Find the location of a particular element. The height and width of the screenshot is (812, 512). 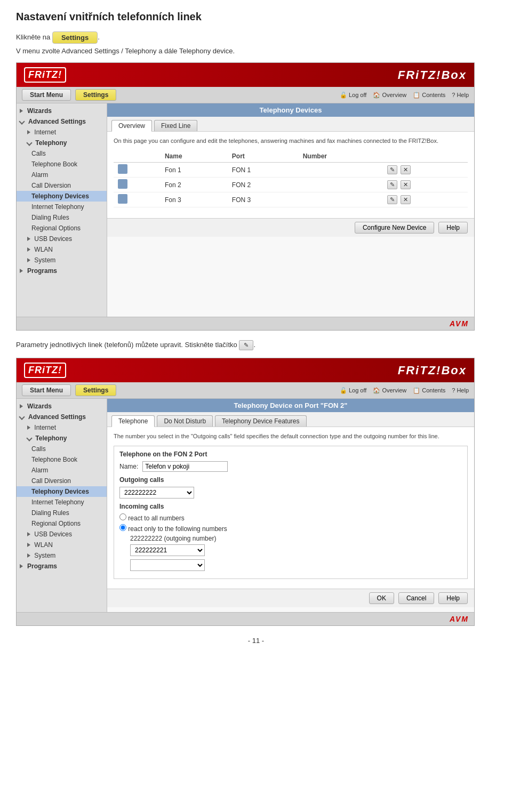

fritzbox-nav-1: Start Menu Settings 🔓 Log off 🏠 Overview… is located at coordinates (245, 95).